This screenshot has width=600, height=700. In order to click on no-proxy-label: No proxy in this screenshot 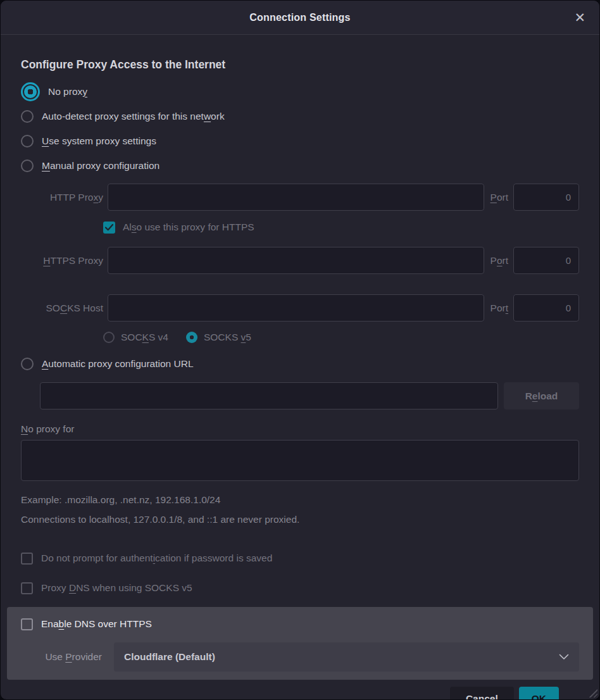, I will do `click(68, 92)`.